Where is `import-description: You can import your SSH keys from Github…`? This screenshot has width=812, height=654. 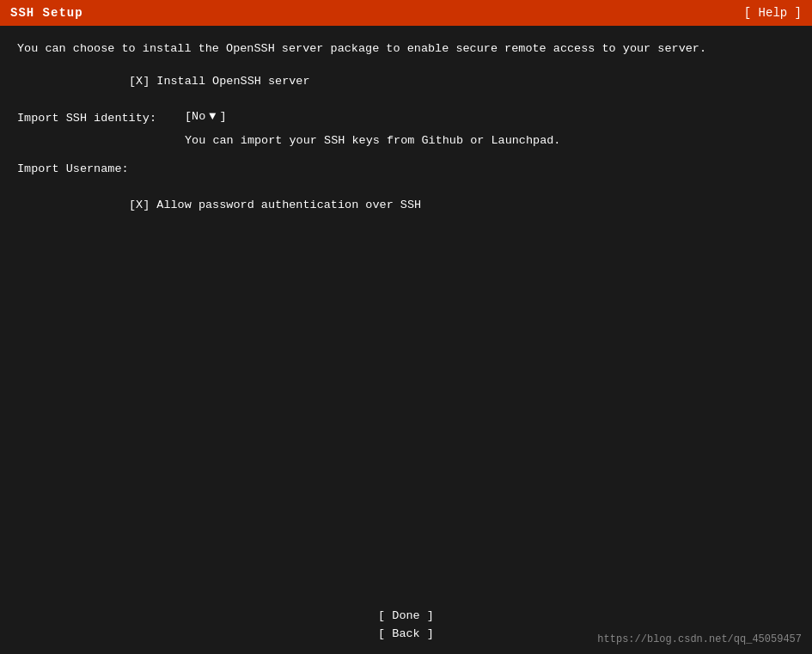
import-description: You can import your SSH keys from Github… is located at coordinates (406, 141).